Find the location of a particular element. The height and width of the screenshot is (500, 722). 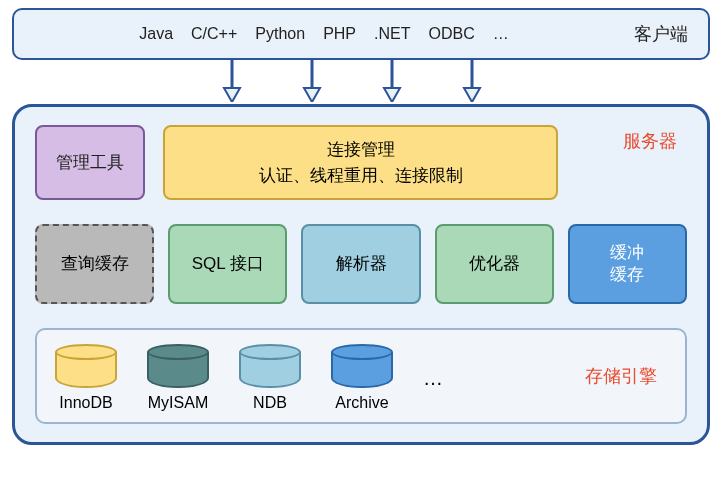

optimizer-box: 优化器 is located at coordinates (494, 264).